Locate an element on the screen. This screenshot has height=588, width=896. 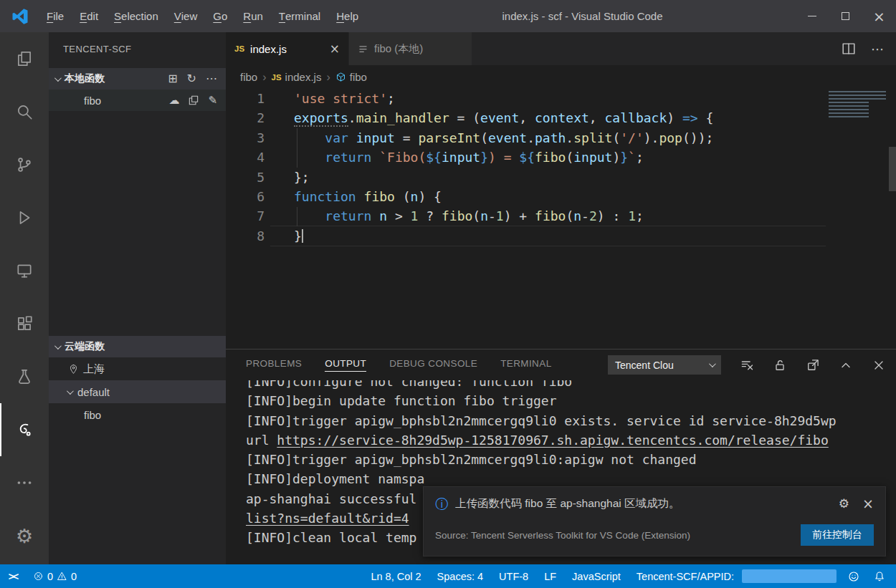
activity-test is located at coordinates (24, 377).